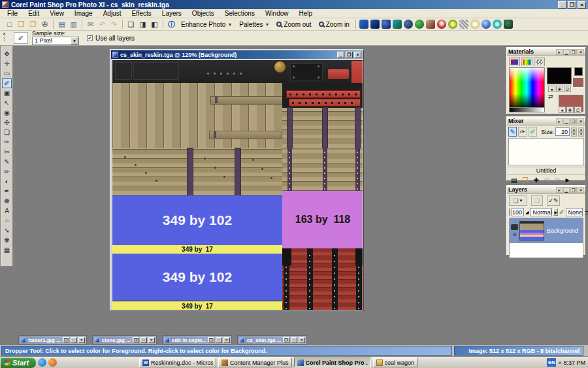  I want to click on minimized-doc-cs-skin: cs_skin.tga ... ❐□×, so click(272, 340).